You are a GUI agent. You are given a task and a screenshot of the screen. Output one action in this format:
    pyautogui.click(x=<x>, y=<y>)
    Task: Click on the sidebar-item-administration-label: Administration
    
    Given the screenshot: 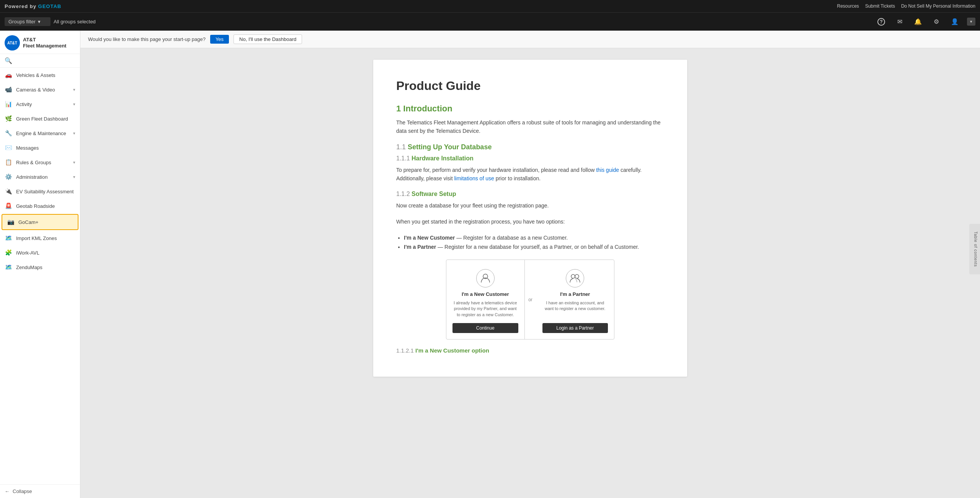 What is the action you would take?
    pyautogui.click(x=43, y=177)
    